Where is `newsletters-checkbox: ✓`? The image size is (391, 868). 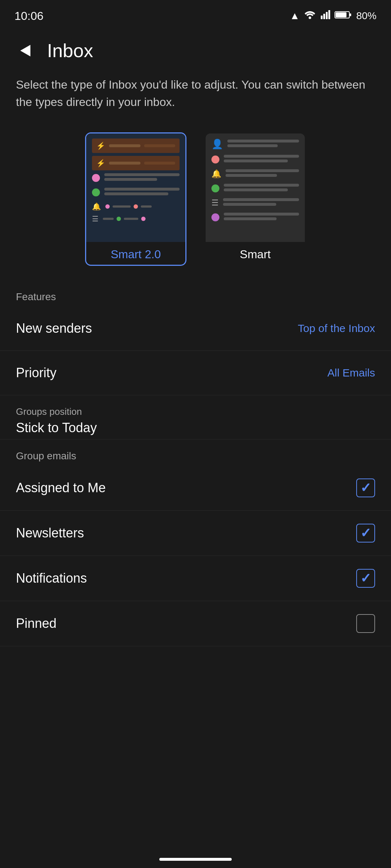 newsletters-checkbox: ✓ is located at coordinates (366, 533).